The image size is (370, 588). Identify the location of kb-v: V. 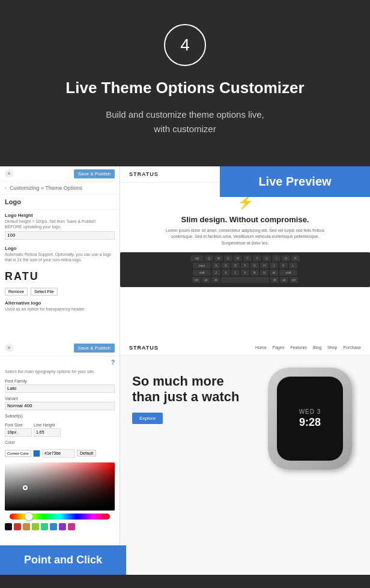
(245, 273).